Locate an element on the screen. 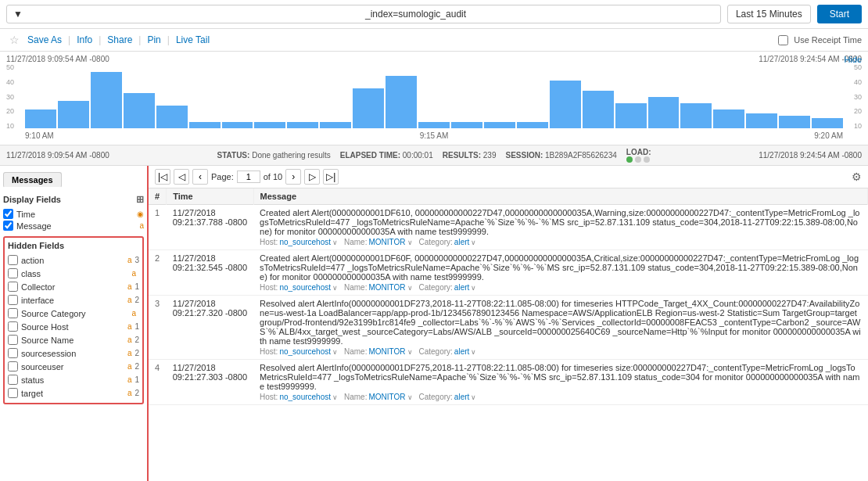 The height and width of the screenshot is (481, 868). query-dropdown: ▼ _index=sumologic_audit is located at coordinates (364, 14).